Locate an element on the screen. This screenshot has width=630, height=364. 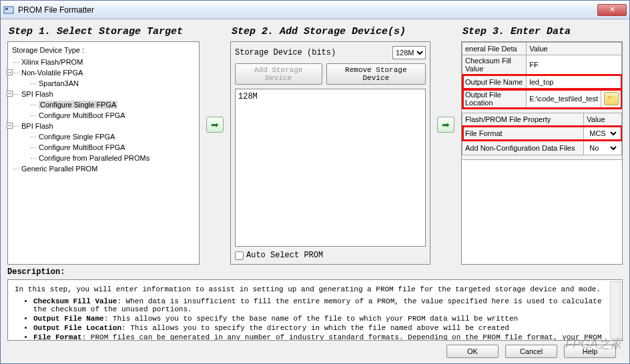
tree-label: Storage Device Type : is located at coordinates (103, 50).